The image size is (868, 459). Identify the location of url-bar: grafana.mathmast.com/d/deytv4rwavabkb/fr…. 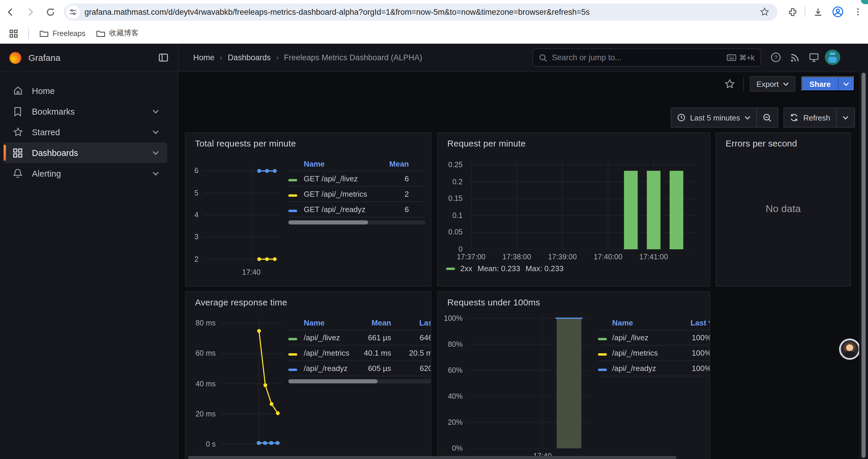
(421, 12).